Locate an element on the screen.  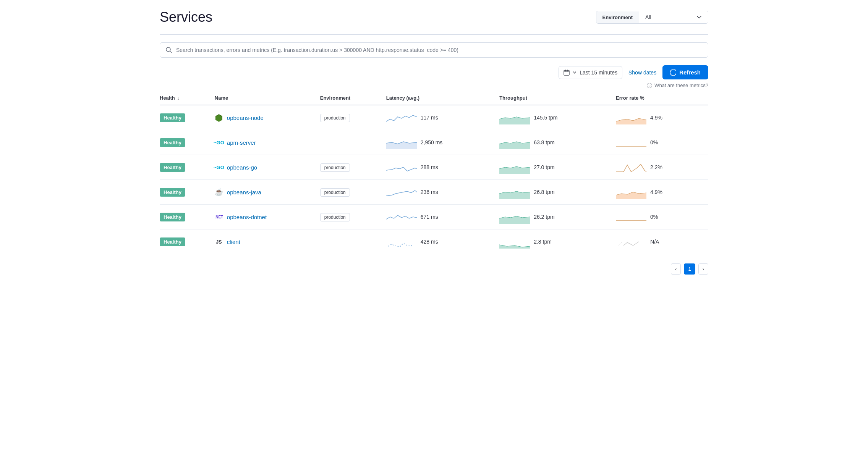
table-row: Healthy opbeans-node production 117 ms 1… is located at coordinates (434, 118).